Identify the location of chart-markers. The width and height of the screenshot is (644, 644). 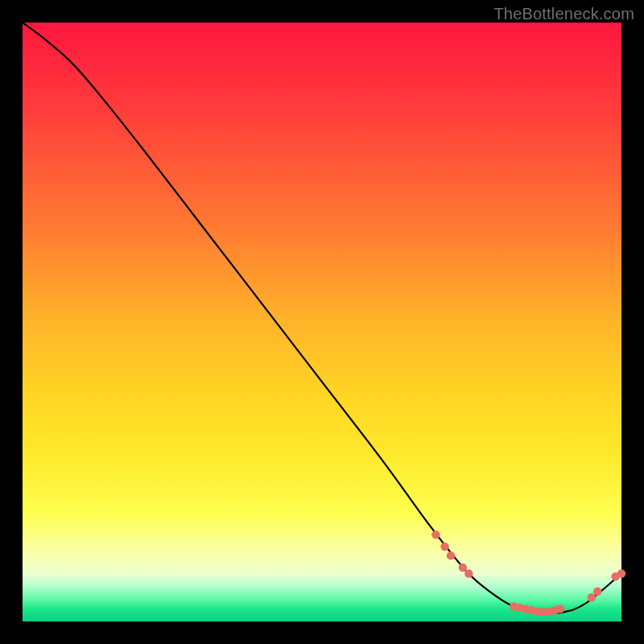
(528, 573).